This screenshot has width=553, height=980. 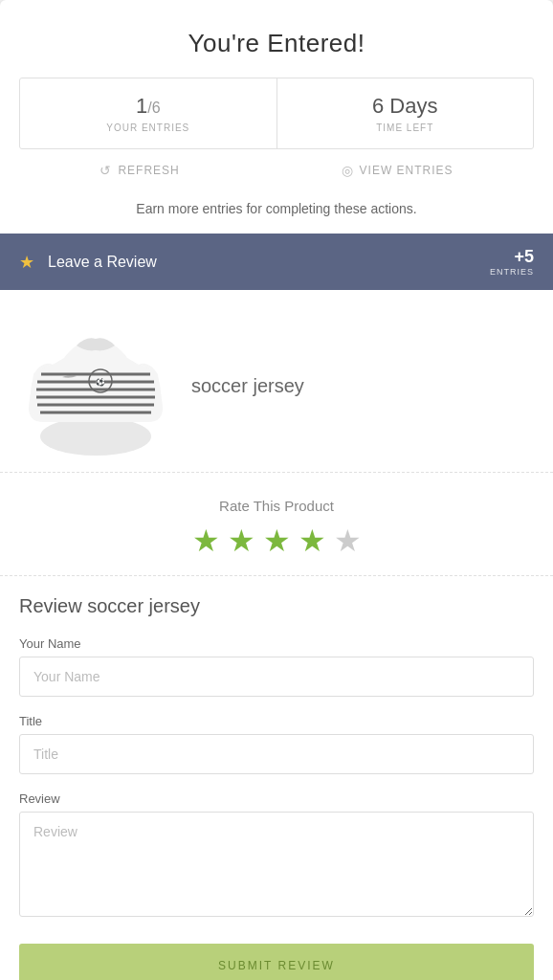 I want to click on stats-row: 1/6 YOUR ENTRIES 6 Days TIME LEFT, so click(x=276, y=113).